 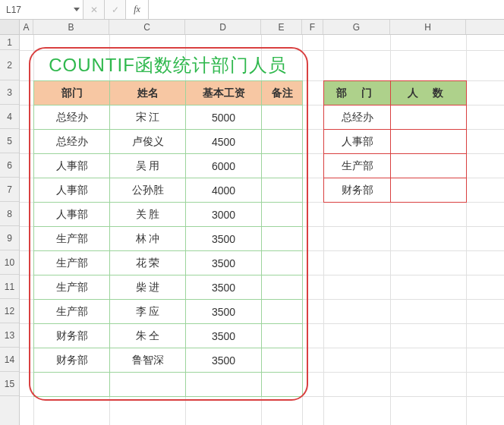 What do you see at coordinates (147, 27) in the screenshot?
I see `col-header-C: C` at bounding box center [147, 27].